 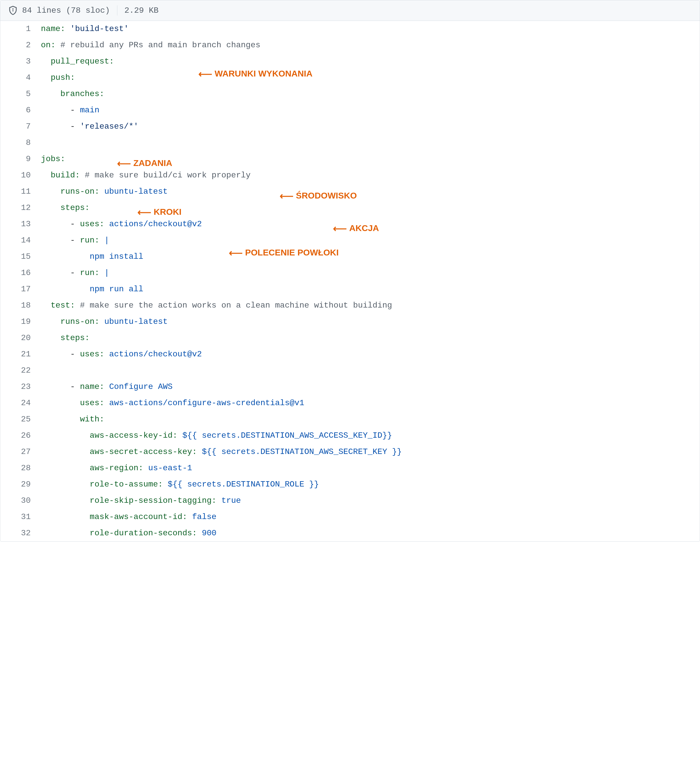 What do you see at coordinates (92, 290) in the screenshot?
I see `line-content: npm run all` at bounding box center [92, 290].